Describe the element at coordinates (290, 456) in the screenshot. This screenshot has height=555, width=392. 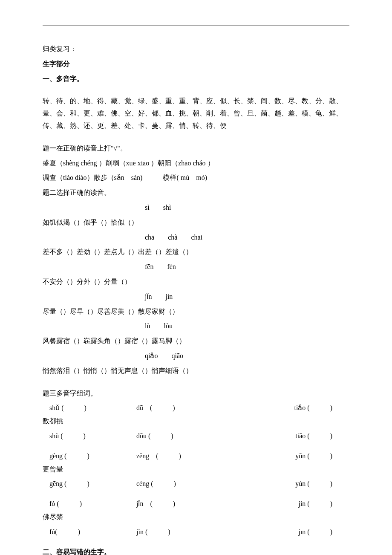
I see `grid-cell-c: yūn ( )` at that location.